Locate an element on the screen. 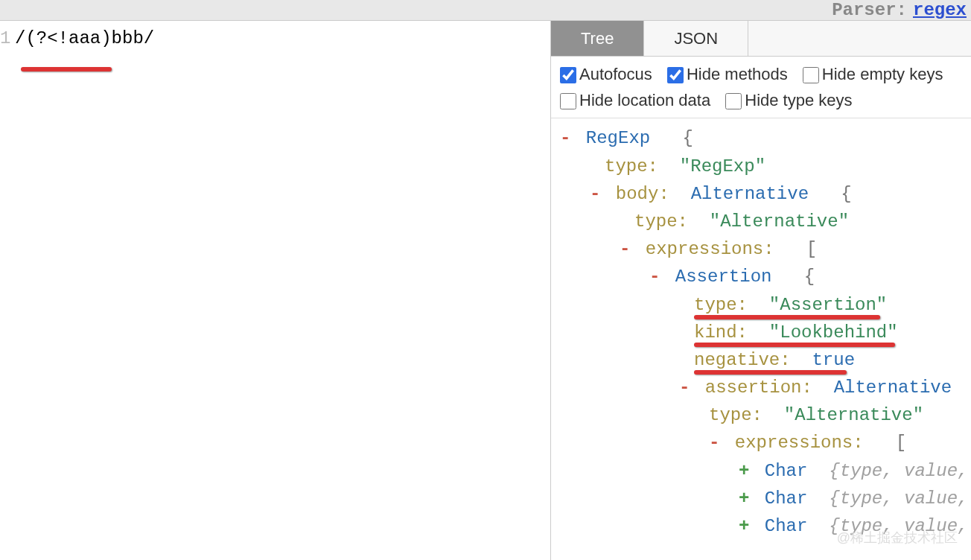 The image size is (971, 560). tree-row: - Assertion { is located at coordinates (761, 277).